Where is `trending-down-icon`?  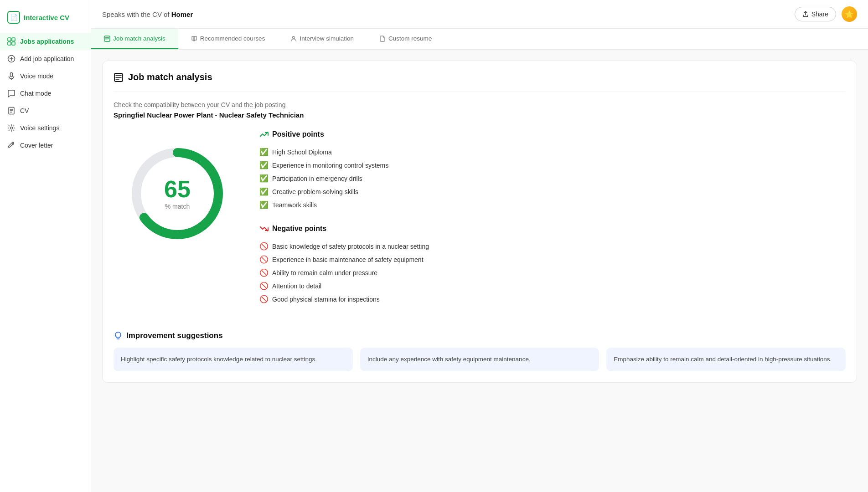
trending-down-icon is located at coordinates (264, 229).